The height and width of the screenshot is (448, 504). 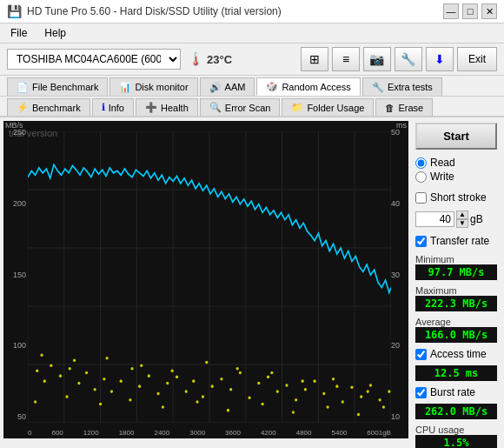 What do you see at coordinates (233, 433) in the screenshot?
I see `x-label-3600: 3600` at bounding box center [233, 433].